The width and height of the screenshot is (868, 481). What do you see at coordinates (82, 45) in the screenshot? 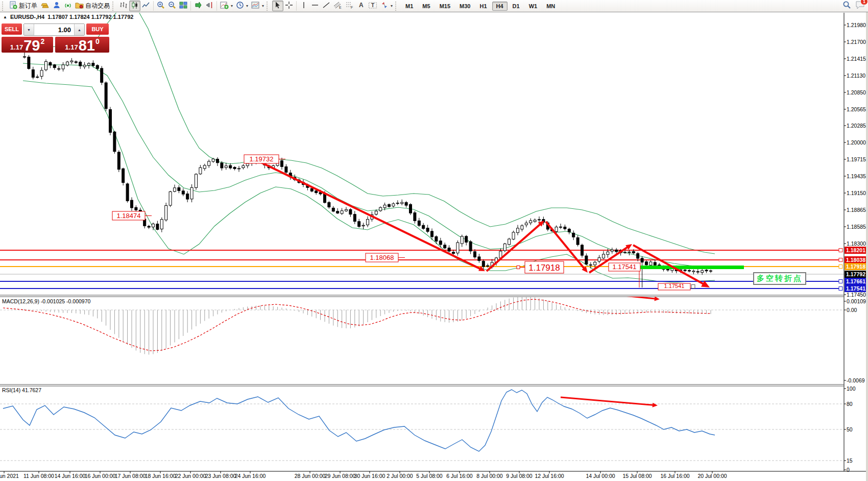
I see `buy-price-box: 1.17 81 0` at bounding box center [82, 45].